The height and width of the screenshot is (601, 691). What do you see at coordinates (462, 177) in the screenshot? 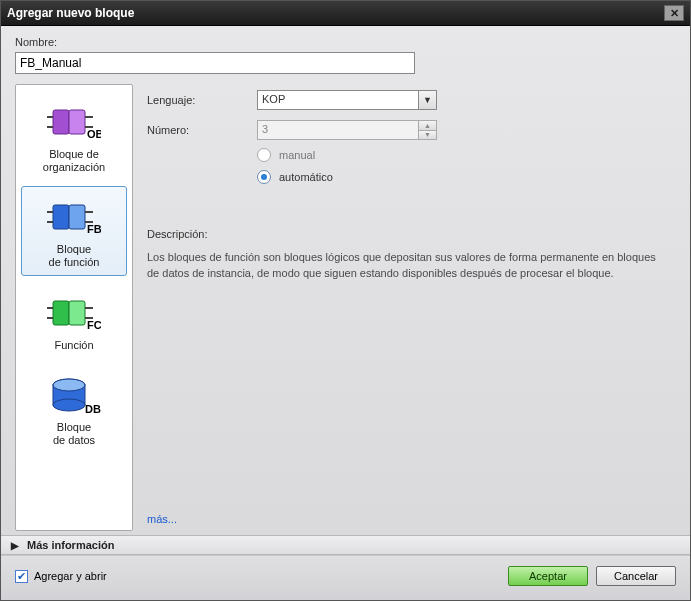
I see `radio-automatic: automático` at bounding box center [462, 177].